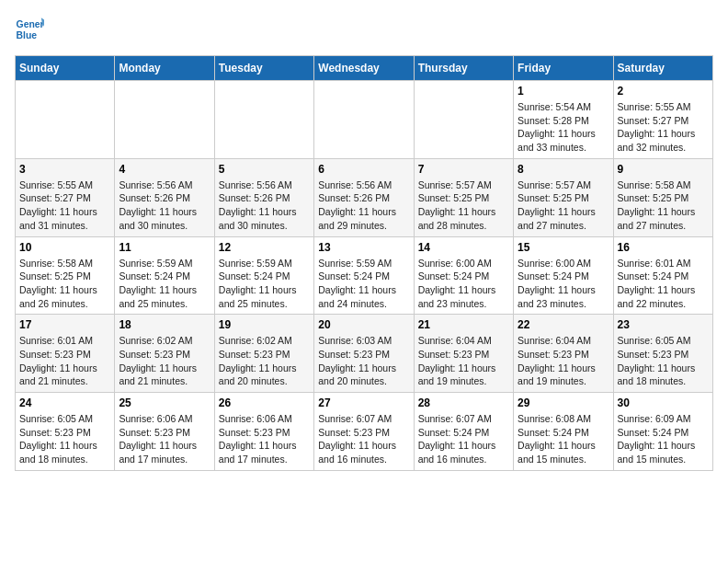 The image size is (728, 563). Describe the element at coordinates (663, 432) in the screenshot. I see `calendar-cell: 30Sunrise: 6:09 AM Sunset: 5:24 PM Dayli…` at that location.